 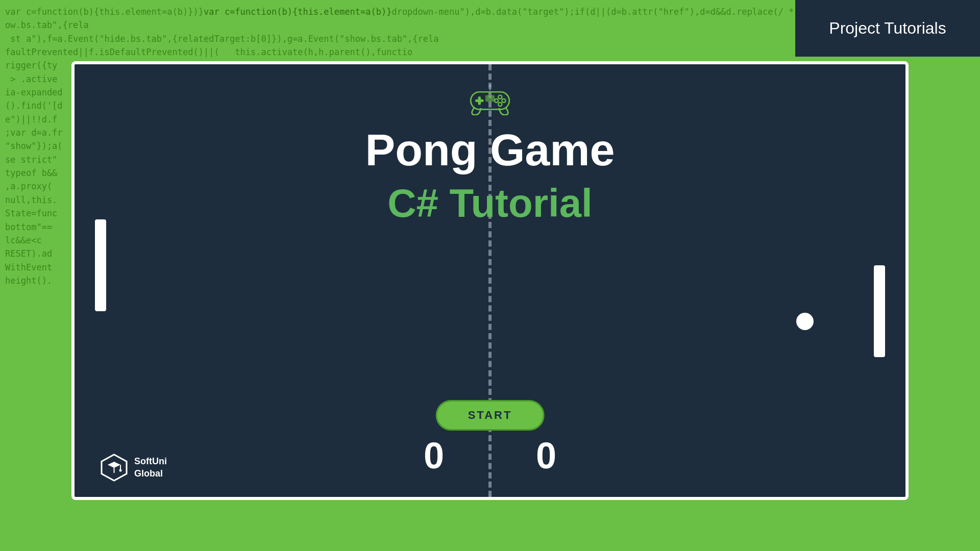 What do you see at coordinates (887, 29) in the screenshot?
I see `banner-title: Project Tutorials` at bounding box center [887, 29].